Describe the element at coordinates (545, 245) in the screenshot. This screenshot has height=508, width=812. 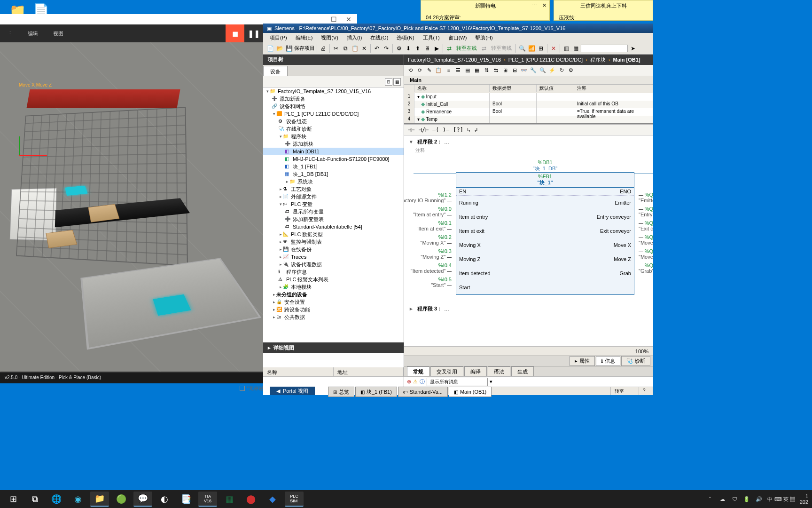
I see `fb-pin-row: %I0.2"Moving X" —Moving XMove X— %Q0.2"M…` at that location.